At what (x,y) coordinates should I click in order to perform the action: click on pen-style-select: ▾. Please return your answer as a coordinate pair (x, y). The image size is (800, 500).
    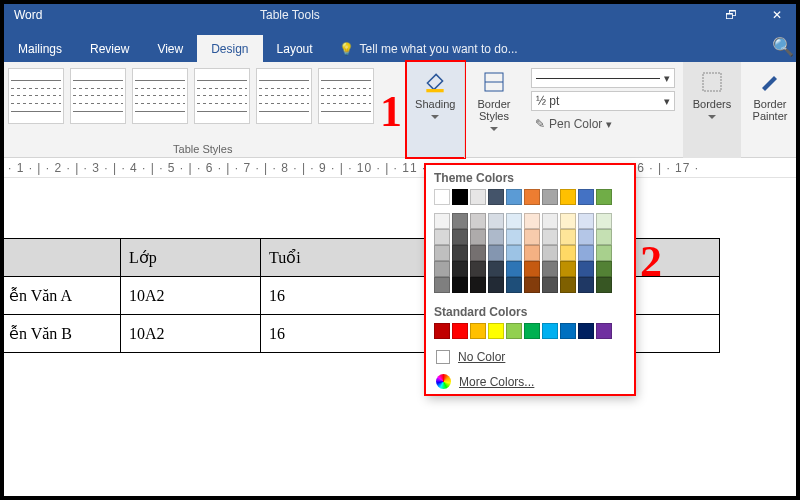
    Looking at the image, I should click on (603, 78).